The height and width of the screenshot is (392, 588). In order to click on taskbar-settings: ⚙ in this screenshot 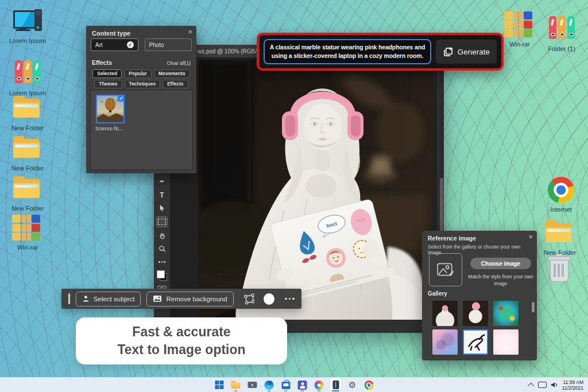, I will do `click(353, 385)`.